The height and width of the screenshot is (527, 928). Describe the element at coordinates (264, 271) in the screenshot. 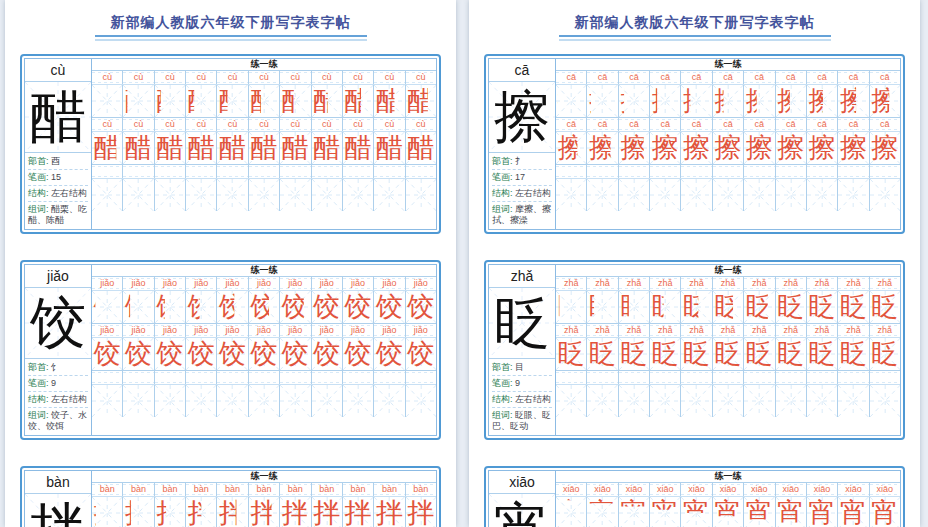

I see `practice-header: 练一练` at that location.